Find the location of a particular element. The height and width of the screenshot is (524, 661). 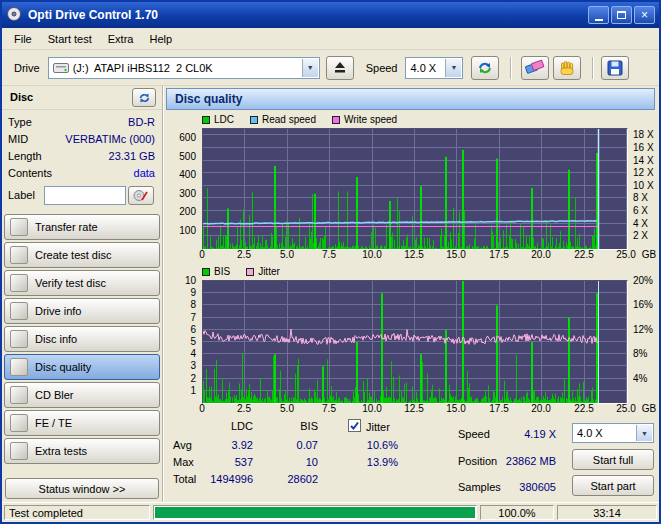

close-button: × is located at coordinates (644, 15).